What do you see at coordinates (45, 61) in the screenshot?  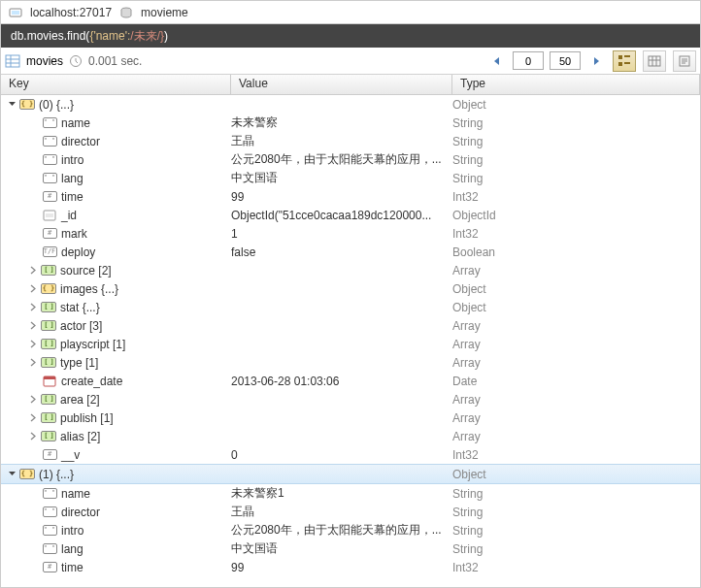 I see `collection-name: movies` at bounding box center [45, 61].